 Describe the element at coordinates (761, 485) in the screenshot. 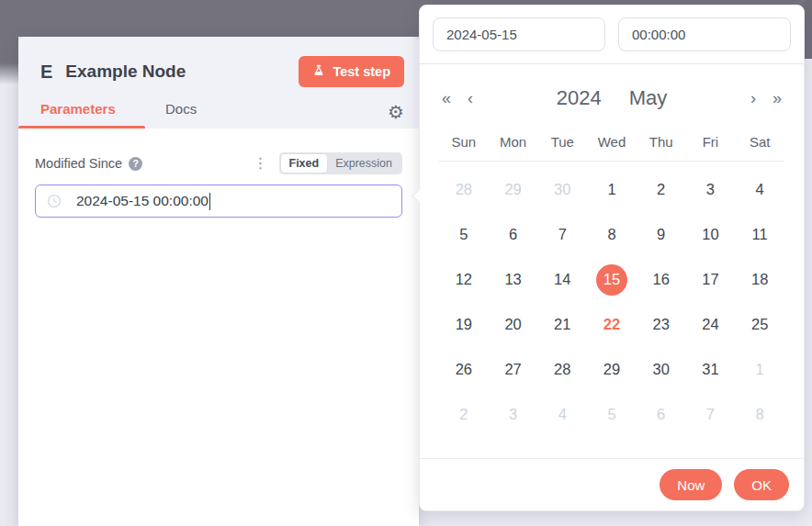

I see `ok-button: OK` at that location.